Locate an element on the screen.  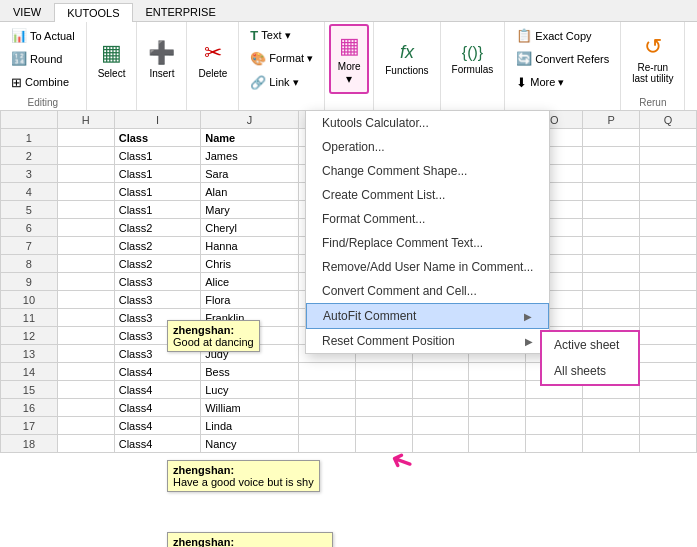
delete-button: ✂ Delete is located at coordinates (212, 59).